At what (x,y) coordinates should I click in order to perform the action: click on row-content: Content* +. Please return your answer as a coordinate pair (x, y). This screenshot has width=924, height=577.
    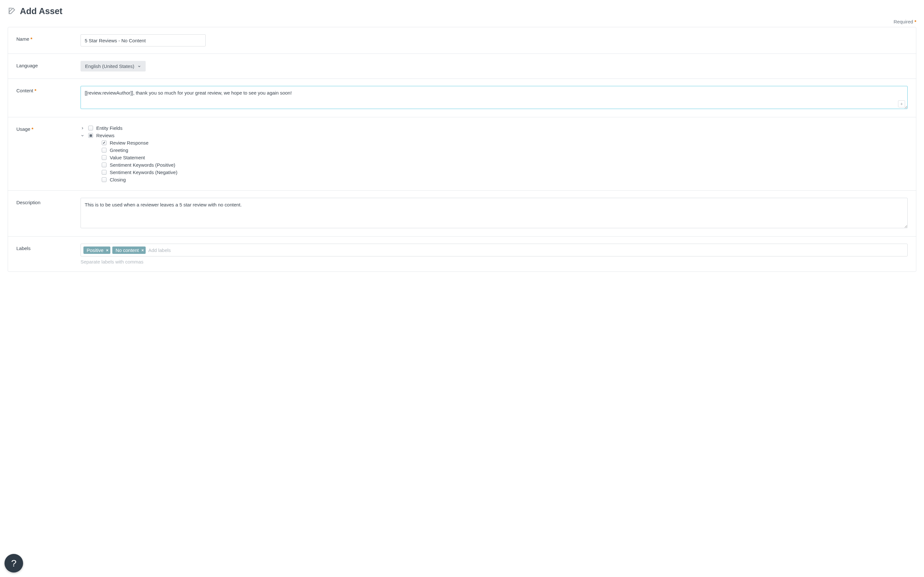
    Looking at the image, I should click on (462, 98).